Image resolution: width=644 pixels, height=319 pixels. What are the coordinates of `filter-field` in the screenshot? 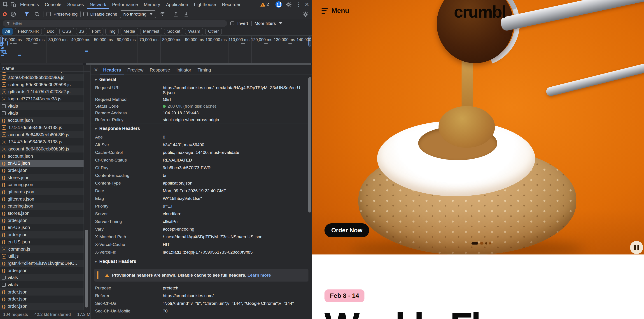 It's located at (115, 23).